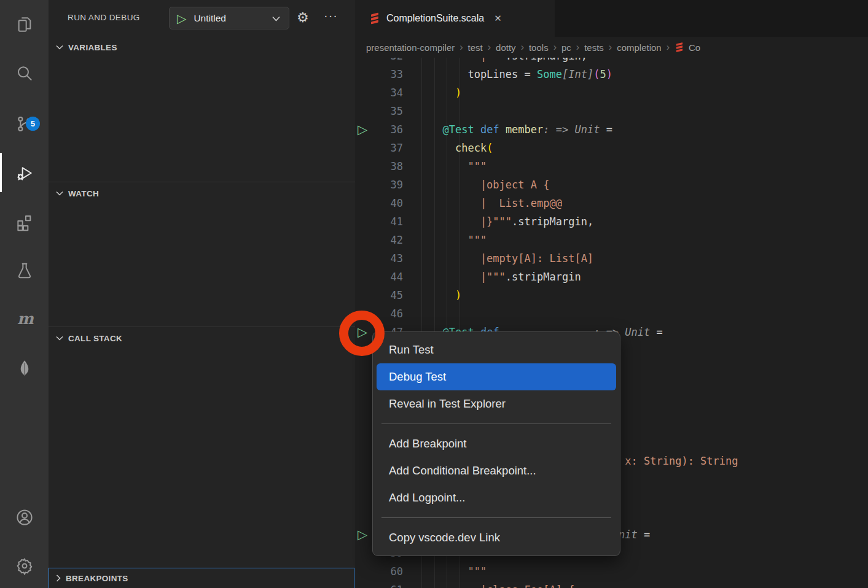 The image size is (868, 588). What do you see at coordinates (612, 166) in the screenshot?
I see `code-line-38: 38 """` at bounding box center [612, 166].